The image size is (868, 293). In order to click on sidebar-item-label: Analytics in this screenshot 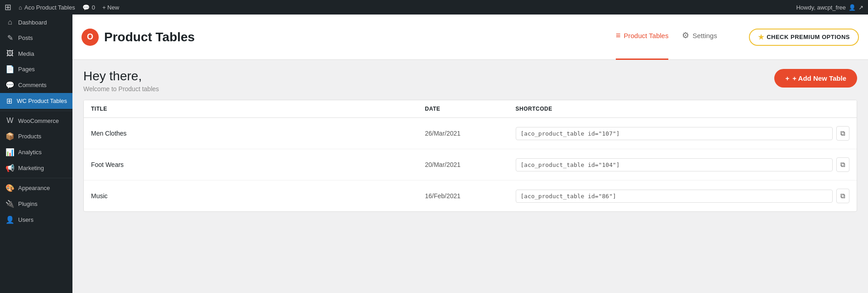, I will do `click(30, 152)`.